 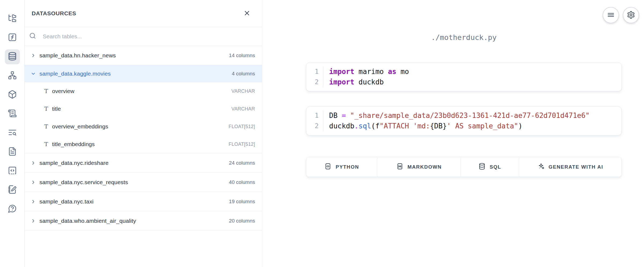 What do you see at coordinates (138, 127) in the screenshot?
I see `column-name: overview_embeddings` at bounding box center [138, 127].